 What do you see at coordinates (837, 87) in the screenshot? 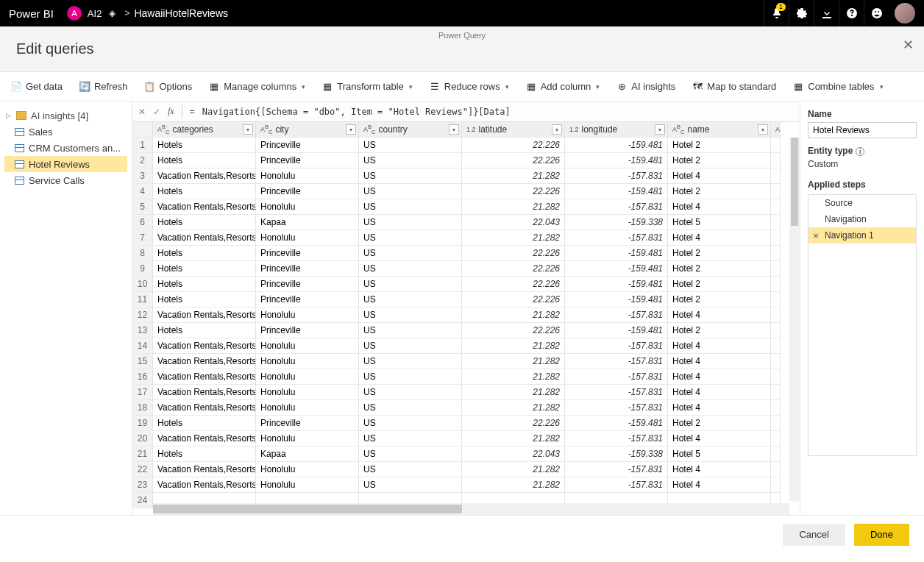
I see `combine-tables-button: ▦Combine tables▾` at bounding box center [837, 87].